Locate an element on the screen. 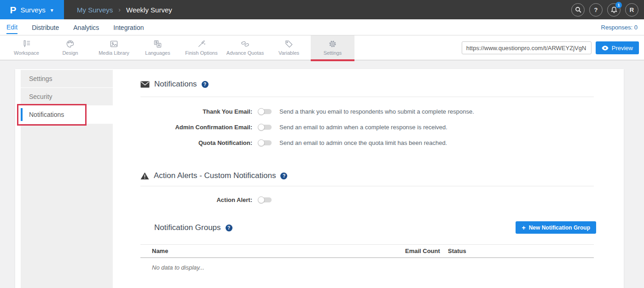 Image resolution: width=644 pixels, height=288 pixels. product-menu-label: Surveys is located at coordinates (33, 10).